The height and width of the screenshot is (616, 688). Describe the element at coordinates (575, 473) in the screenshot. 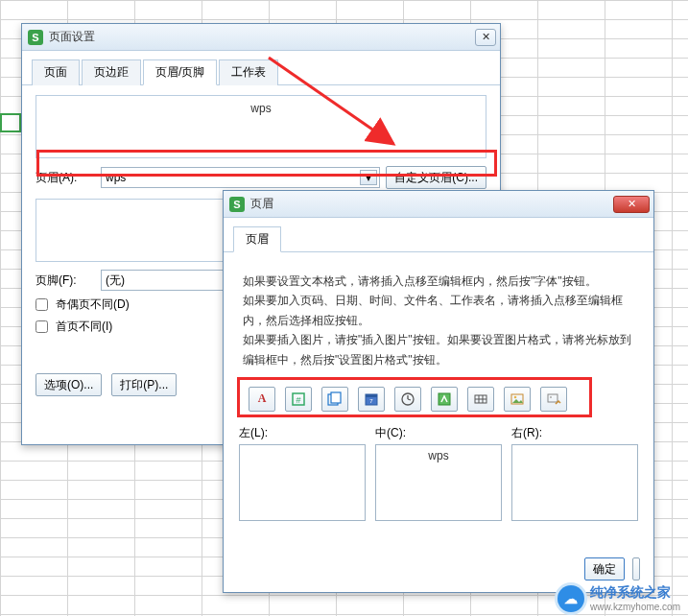

I see `right-column: 右(R):` at that location.